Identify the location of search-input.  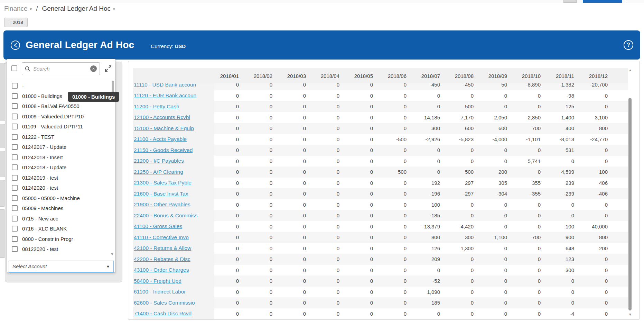
(60, 69).